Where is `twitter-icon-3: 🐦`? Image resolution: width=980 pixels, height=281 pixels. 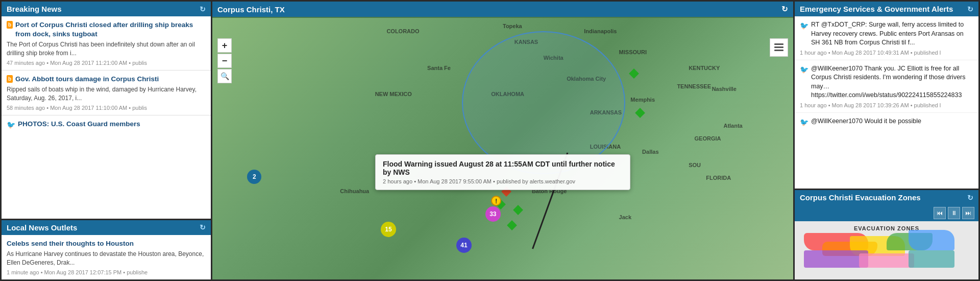 twitter-icon-3: 🐦 is located at coordinates (11, 125).